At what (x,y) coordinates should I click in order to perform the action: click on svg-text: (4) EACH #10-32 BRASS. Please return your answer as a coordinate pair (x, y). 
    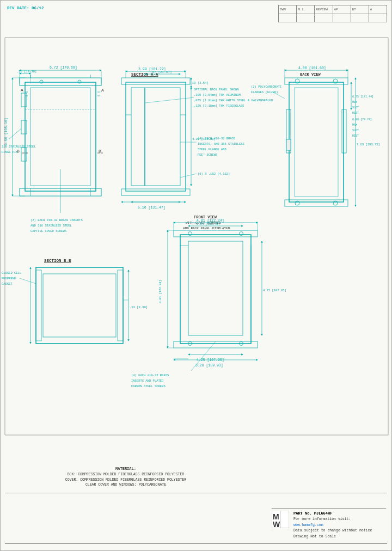
    Looking at the image, I should click on (217, 138).